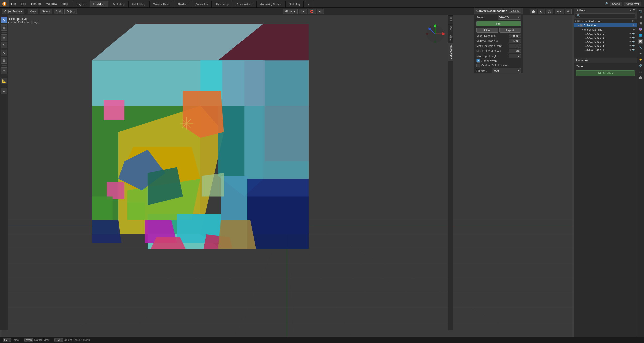 The width and height of the screenshot is (644, 343). Describe the element at coordinates (515, 46) in the screenshot. I see `max-recursion-input: 10` at that location.